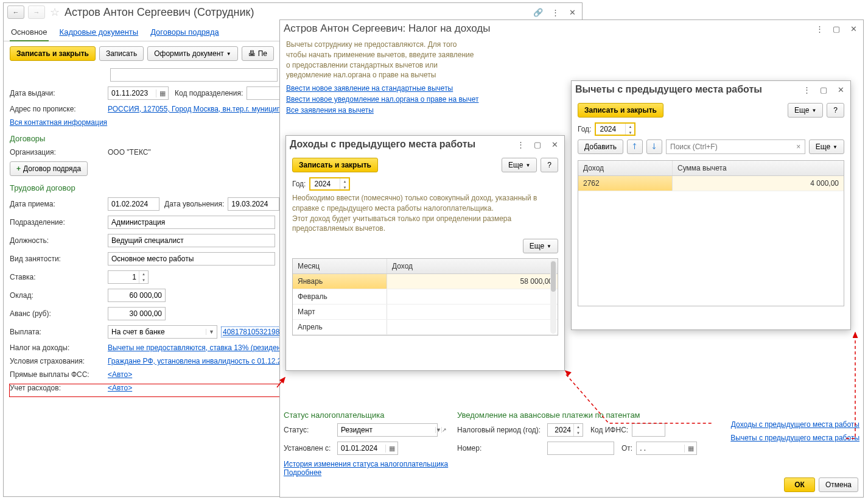 Image resolution: width=868 pixels, height=500 pixels. I want to click on emp-type-input, so click(191, 259).